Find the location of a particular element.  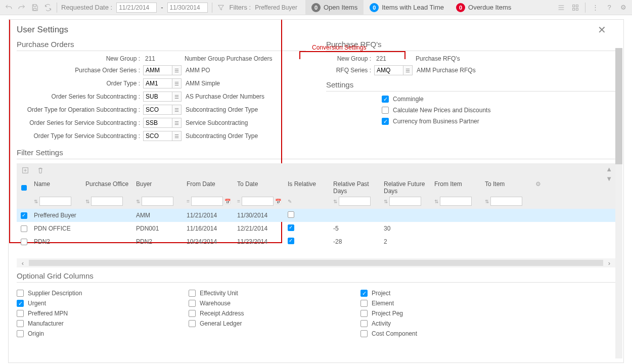

add-row-icon is located at coordinates (25, 170).